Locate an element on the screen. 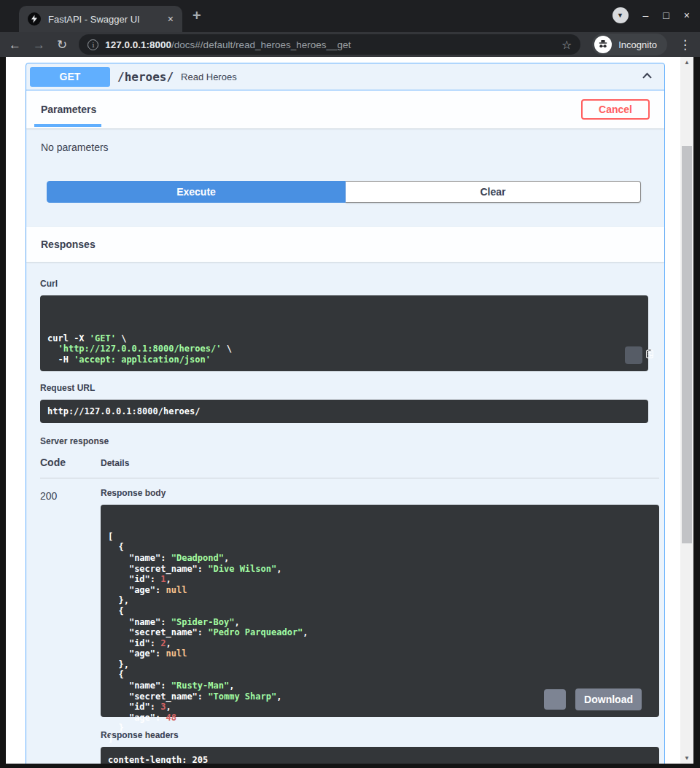 This screenshot has height=768, width=700. collapse-button is located at coordinates (648, 77).